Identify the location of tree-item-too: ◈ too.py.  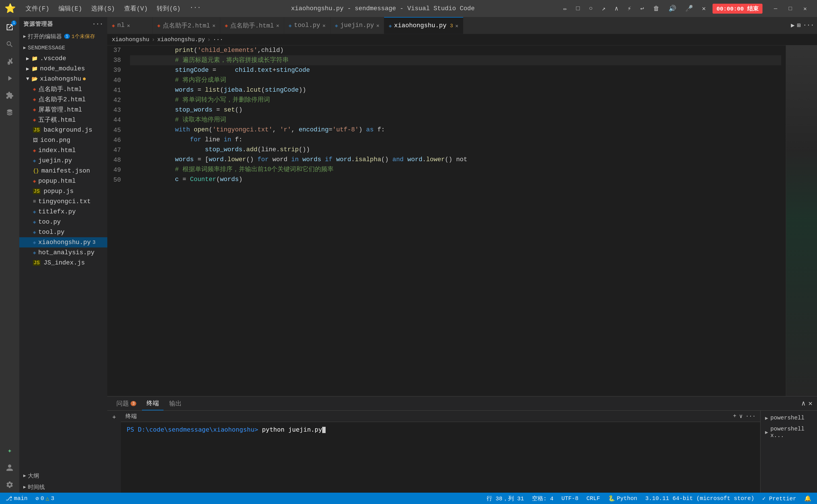
(63, 222).